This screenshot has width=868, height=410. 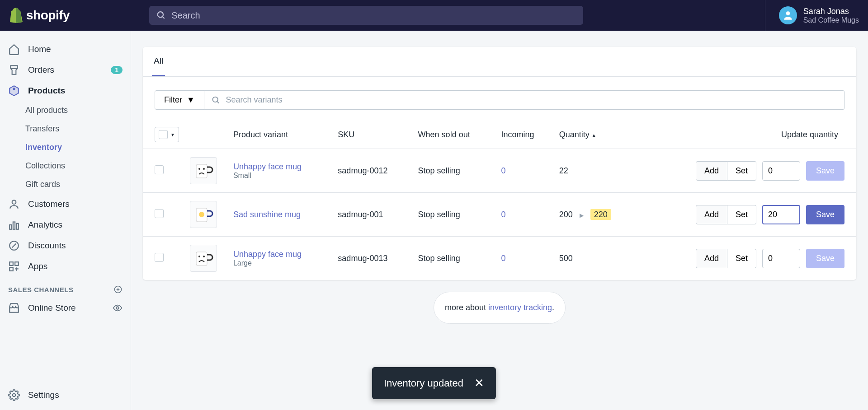 I want to click on filter-row: Filter ▼, so click(x=500, y=98).